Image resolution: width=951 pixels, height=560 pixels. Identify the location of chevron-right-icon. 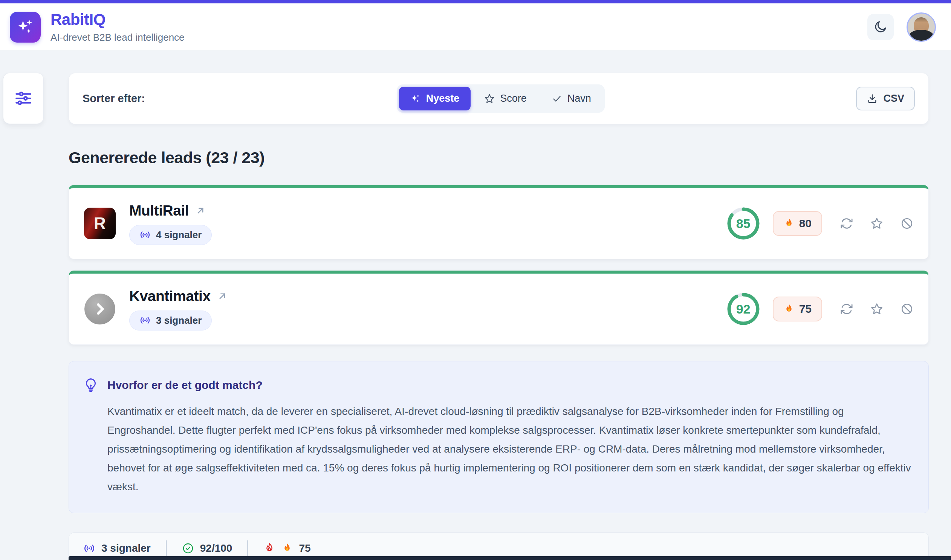
(100, 309).